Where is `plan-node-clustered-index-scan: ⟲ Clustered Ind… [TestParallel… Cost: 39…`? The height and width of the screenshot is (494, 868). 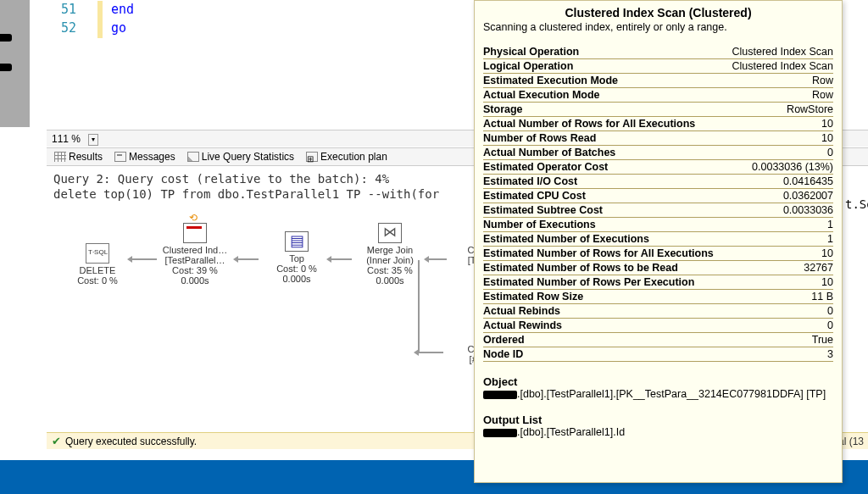 plan-node-clustered-index-scan: ⟲ Clustered Ind… [TestParallel… Cost: 39… is located at coordinates (195, 254).